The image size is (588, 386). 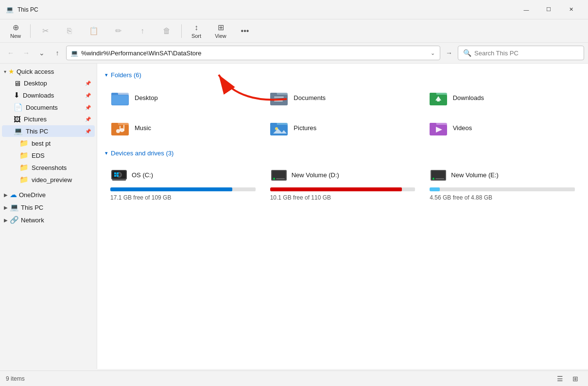 What do you see at coordinates (521, 53) in the screenshot?
I see `search-wrap: 🔍` at bounding box center [521, 53].